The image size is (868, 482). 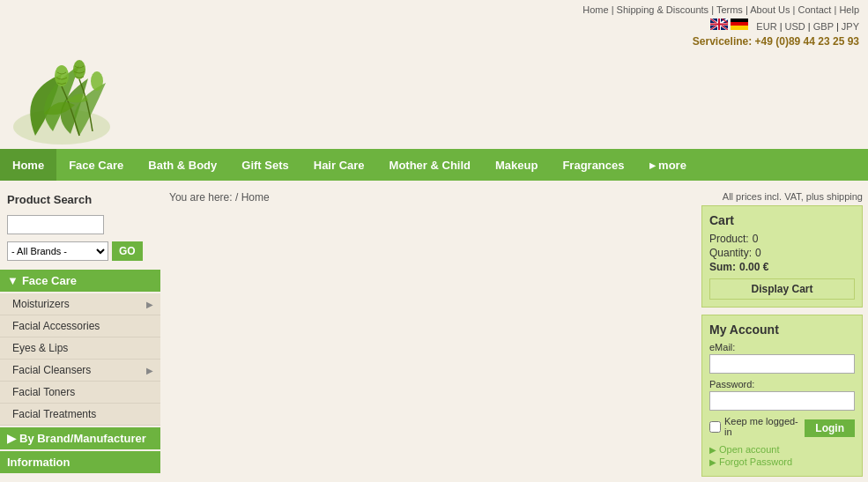 What do you see at coordinates (761, 426) in the screenshot?
I see `keep-me-label: Keep me logged-in` at bounding box center [761, 426].